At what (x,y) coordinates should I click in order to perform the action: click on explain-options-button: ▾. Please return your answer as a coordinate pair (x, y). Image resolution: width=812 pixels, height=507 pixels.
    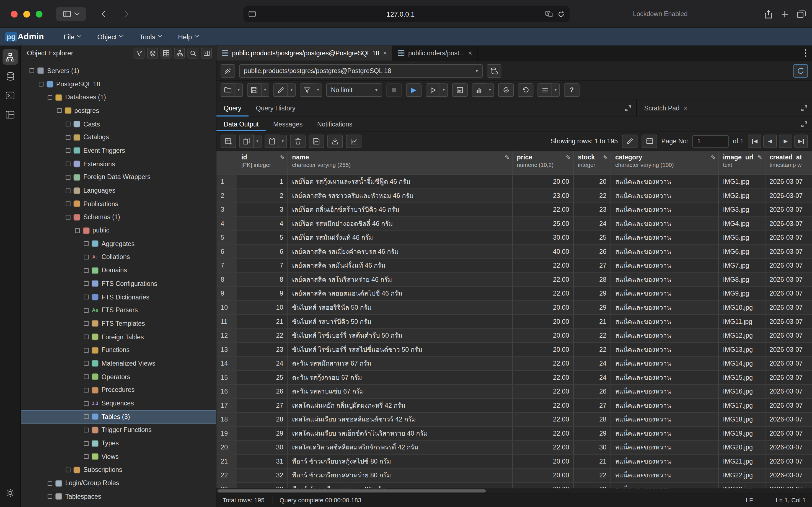
    Looking at the image, I should click on (490, 90).